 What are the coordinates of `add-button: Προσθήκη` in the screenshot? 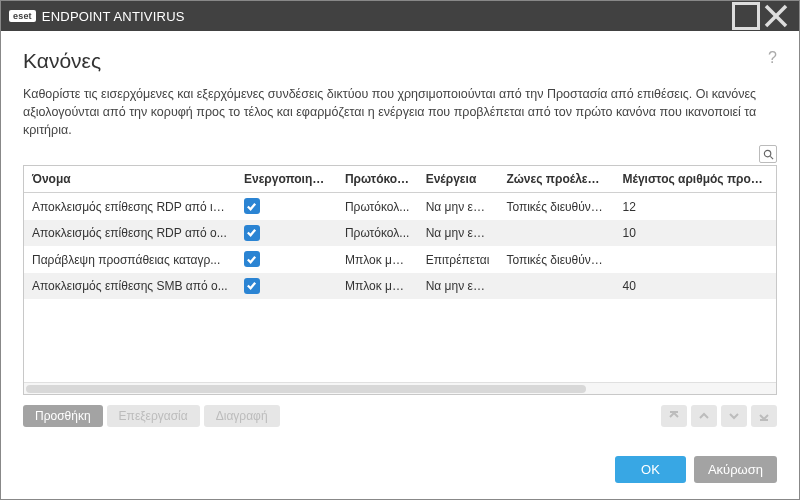 It's located at (63, 416).